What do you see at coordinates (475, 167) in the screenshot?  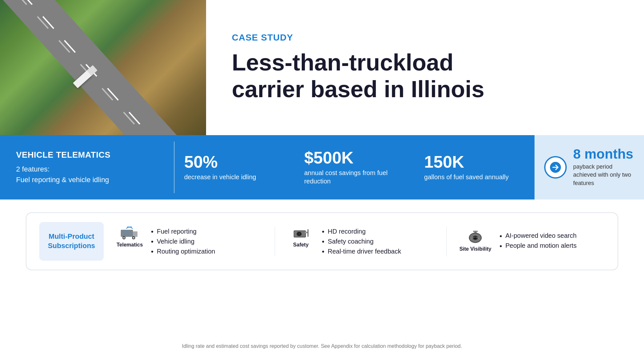 I see `stat-3: 150K gallons of fuel saved annually` at bounding box center [475, 167].